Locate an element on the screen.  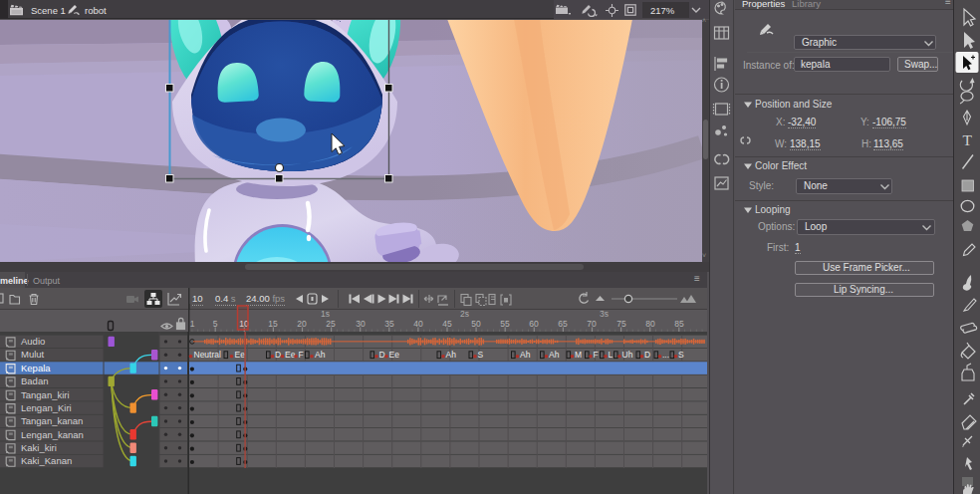
svg-text: Audio is located at coordinates (33, 341).